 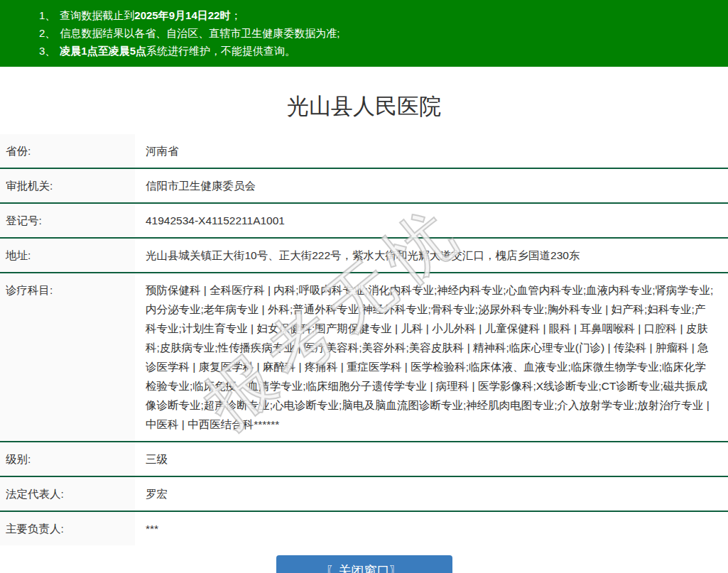 I want to click on notice-line-2: 2、信息数据结果以各省、自治区、直辖市卫生健康委数据为准;, so click(x=376, y=33).